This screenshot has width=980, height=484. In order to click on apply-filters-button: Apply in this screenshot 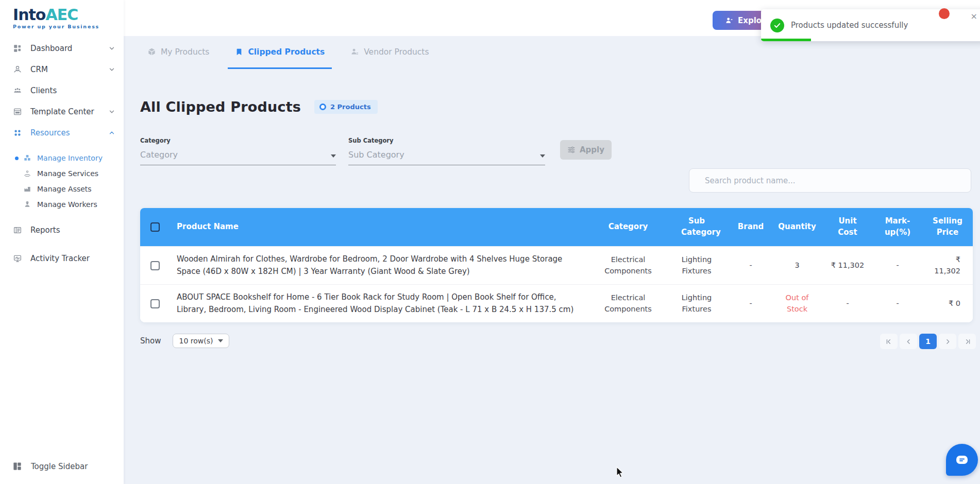, I will do `click(586, 150)`.